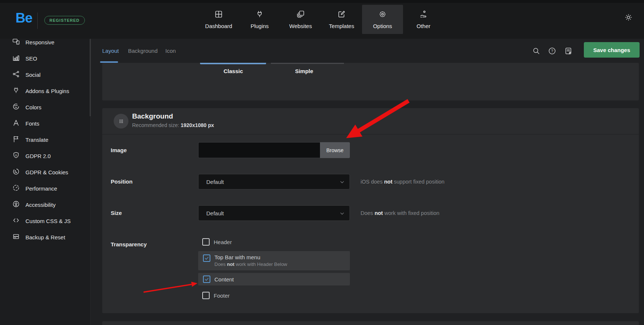  Describe the element at coordinates (45, 237) in the screenshot. I see `sidebar-item-backup-reset: Backup & Reset` at that location.